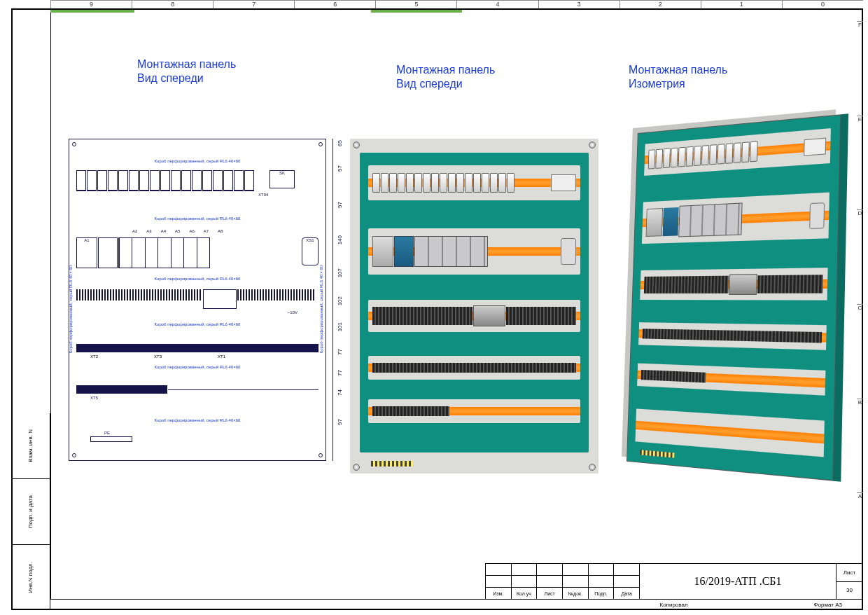  Describe the element at coordinates (337, 300) in the screenshot. I see `dimension-column: 65 97 97 140 107 102 101 77 77 74 97` at that location.